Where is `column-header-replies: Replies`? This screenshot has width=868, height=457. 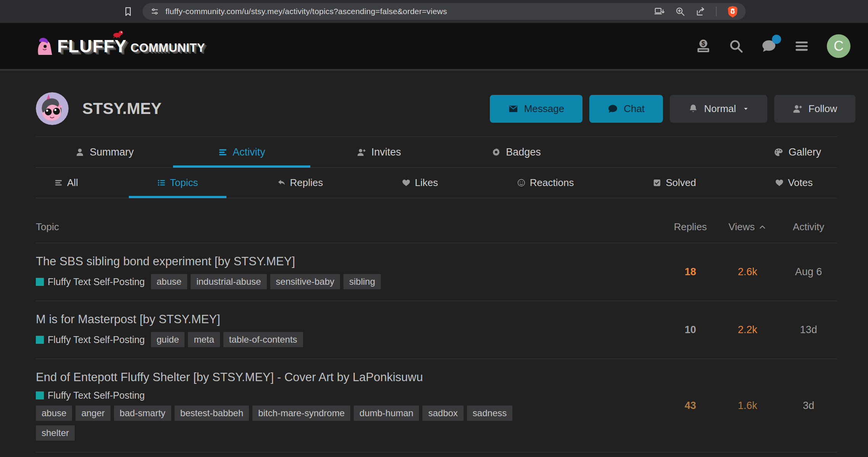 column-header-replies: Replies is located at coordinates (690, 227).